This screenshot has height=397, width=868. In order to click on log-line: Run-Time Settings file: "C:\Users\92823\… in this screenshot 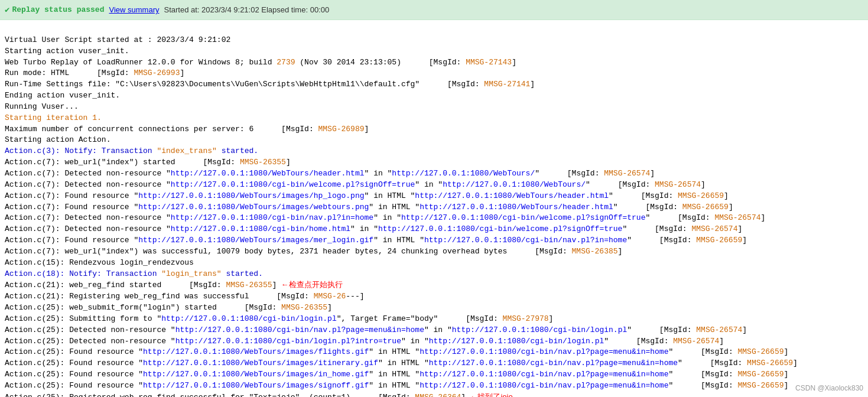, I will do `click(434, 85)`.